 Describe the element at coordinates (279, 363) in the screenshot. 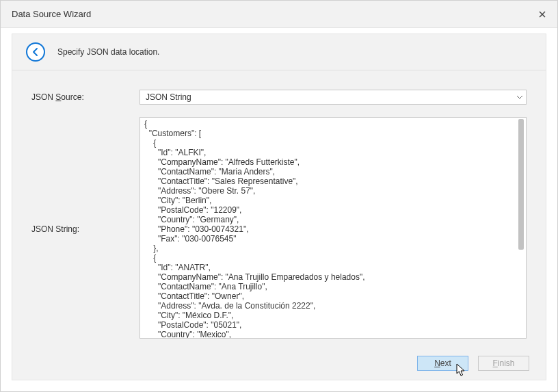

I see `wizard-footer: Next Finish` at that location.